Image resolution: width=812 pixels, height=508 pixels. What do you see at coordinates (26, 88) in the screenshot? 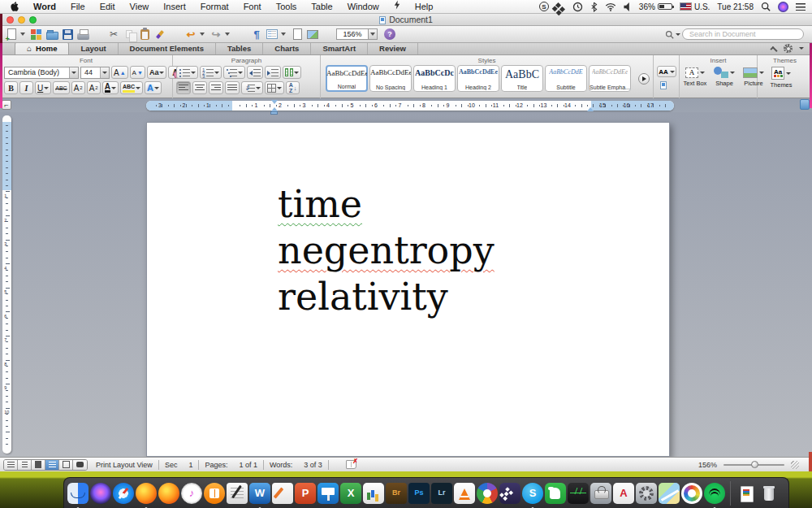
I see `italic-button: I` at bounding box center [26, 88].